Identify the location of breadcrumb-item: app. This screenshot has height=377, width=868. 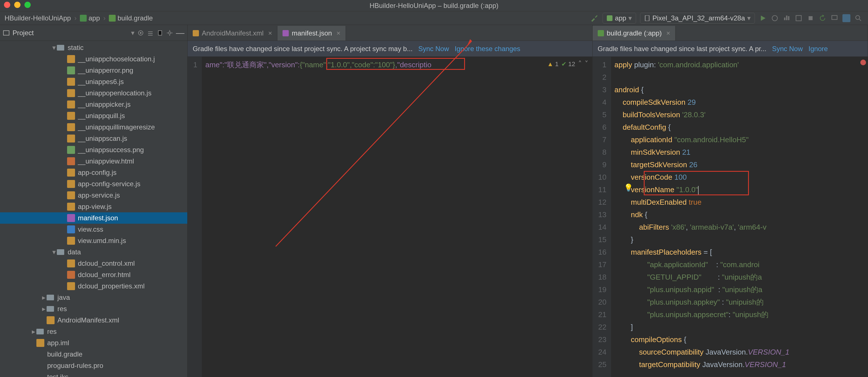
(90, 18).